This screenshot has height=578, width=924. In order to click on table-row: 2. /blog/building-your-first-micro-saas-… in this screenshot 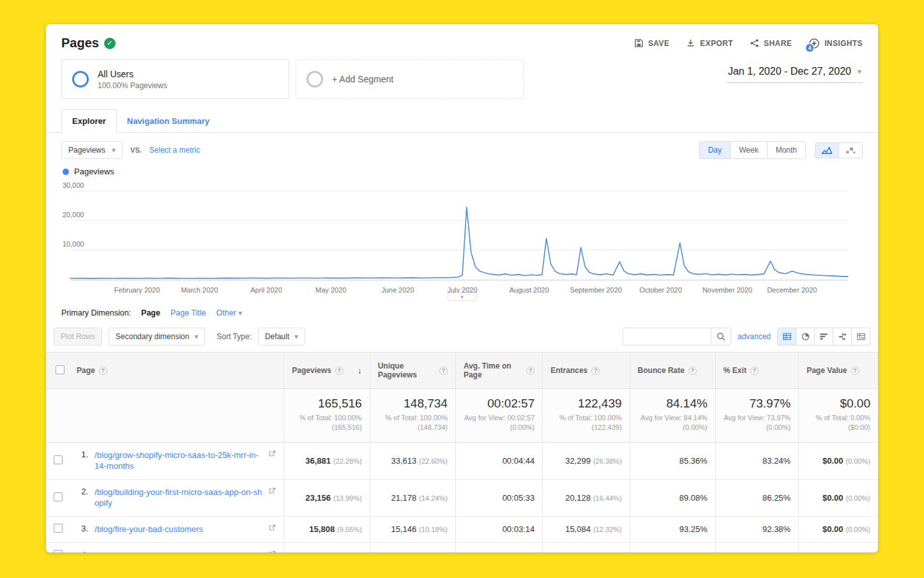, I will do `click(462, 498)`.